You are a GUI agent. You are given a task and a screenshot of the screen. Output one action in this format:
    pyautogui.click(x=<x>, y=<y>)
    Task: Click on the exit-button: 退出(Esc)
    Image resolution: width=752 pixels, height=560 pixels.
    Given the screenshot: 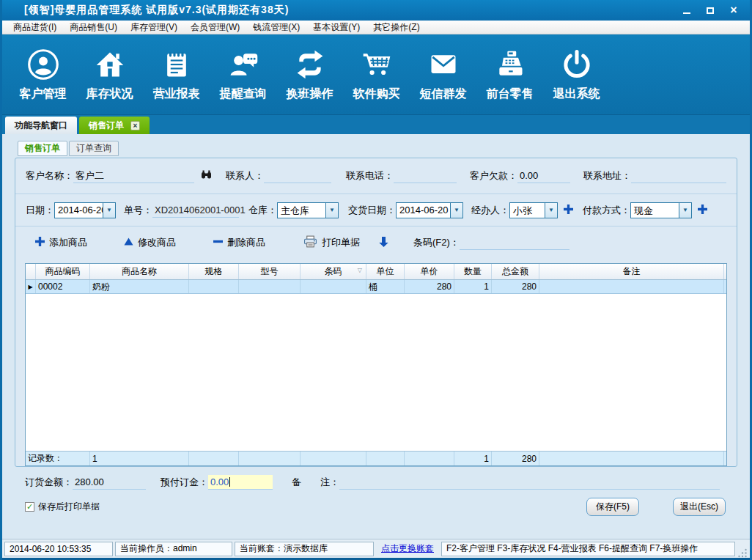 What is the action you would take?
    pyautogui.click(x=699, y=507)
    